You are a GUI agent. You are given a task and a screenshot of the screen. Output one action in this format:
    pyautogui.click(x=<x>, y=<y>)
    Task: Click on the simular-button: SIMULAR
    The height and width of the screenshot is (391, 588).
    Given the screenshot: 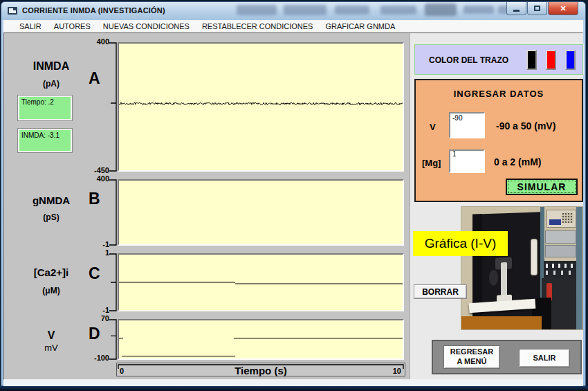 What is the action you would take?
    pyautogui.click(x=542, y=187)
    